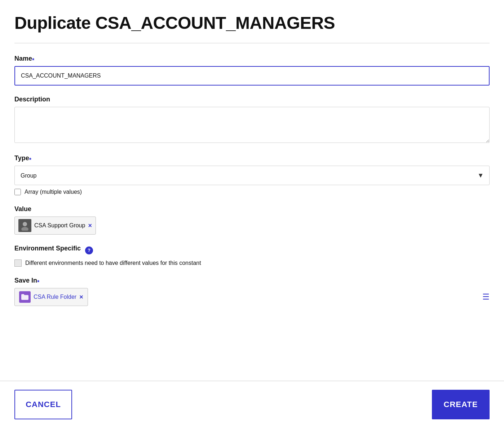  What do you see at coordinates (252, 404) in the screenshot?
I see `footer-bar: CANCEL CREATE` at bounding box center [252, 404].